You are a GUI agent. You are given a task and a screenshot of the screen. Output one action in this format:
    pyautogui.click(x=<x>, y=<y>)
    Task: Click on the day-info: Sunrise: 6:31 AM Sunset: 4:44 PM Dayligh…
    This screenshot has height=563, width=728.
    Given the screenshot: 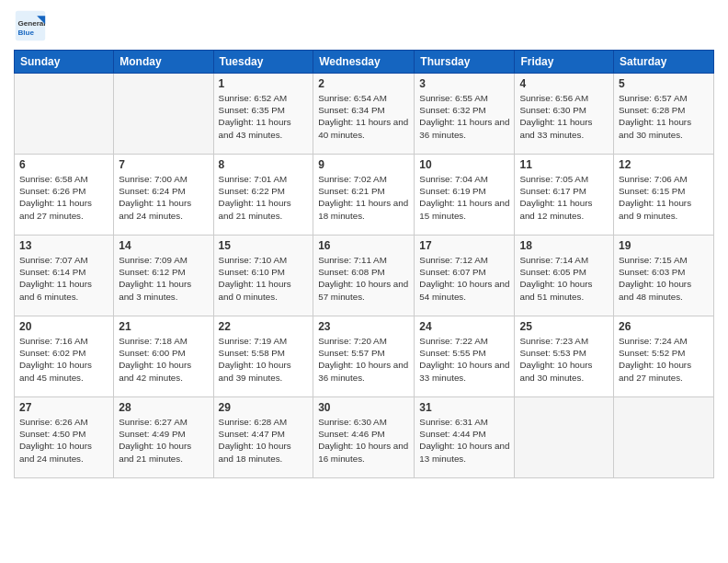 What is the action you would take?
    pyautogui.click(x=464, y=440)
    